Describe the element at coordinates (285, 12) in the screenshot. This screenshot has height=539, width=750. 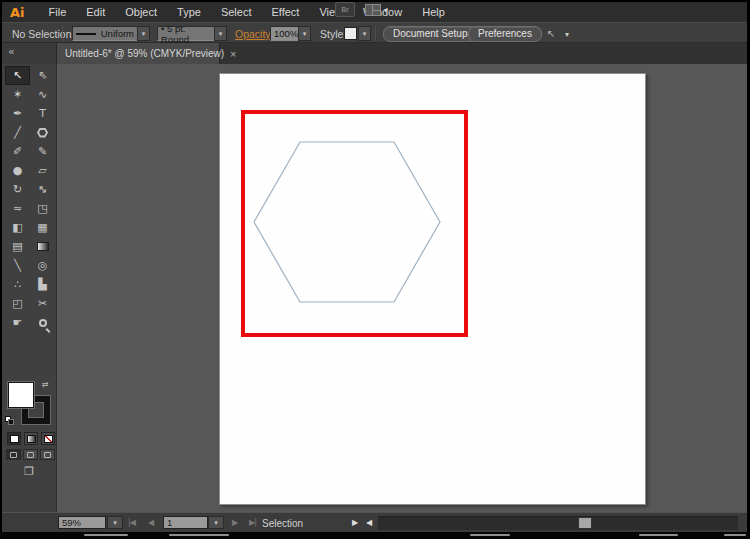
I see `menu-effect: Effect` at that location.